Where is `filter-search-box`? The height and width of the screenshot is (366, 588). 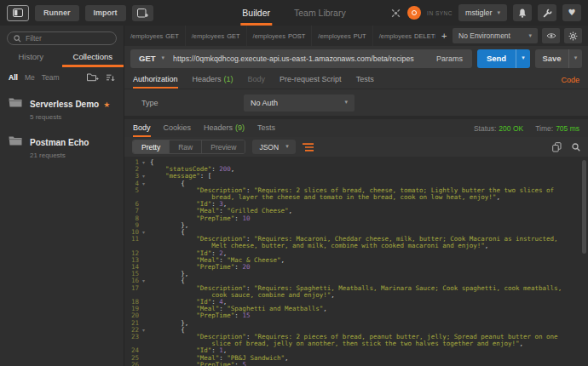
filter-search-box is located at coordinates (61, 38).